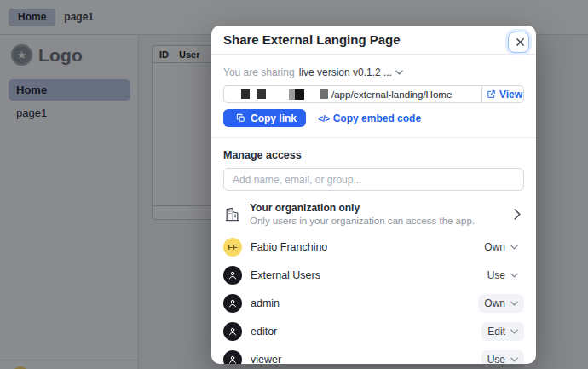  Describe the element at coordinates (373, 155) in the screenshot. I see `manage-access-title: Manage access` at that location.